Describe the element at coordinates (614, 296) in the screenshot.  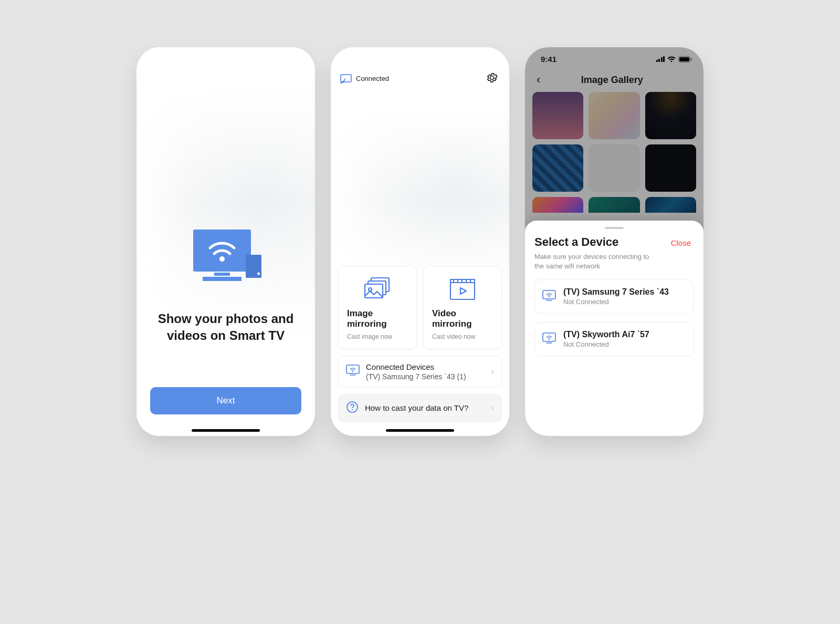
I see `device-row: (TV) Samsung 7 Series `43 Not Connected` at that location.